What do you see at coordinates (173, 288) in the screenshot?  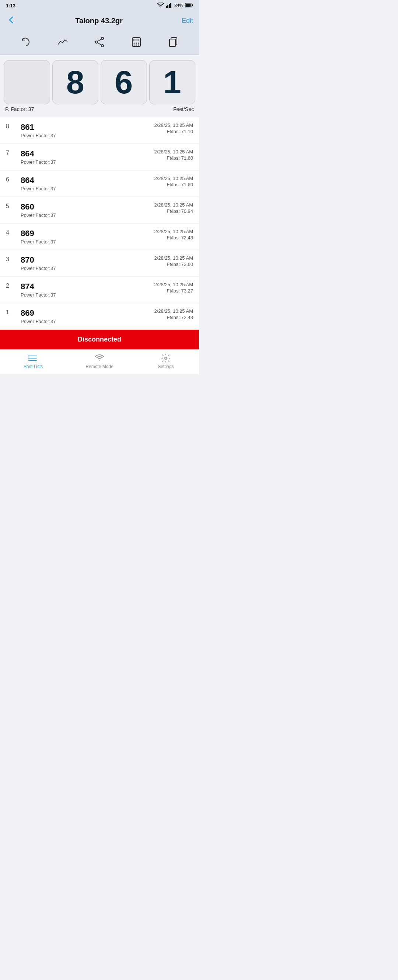 I see `shot-meta: 2/28/25, 10:25 AM Ft/lbs: 73.27` at bounding box center [173, 288].